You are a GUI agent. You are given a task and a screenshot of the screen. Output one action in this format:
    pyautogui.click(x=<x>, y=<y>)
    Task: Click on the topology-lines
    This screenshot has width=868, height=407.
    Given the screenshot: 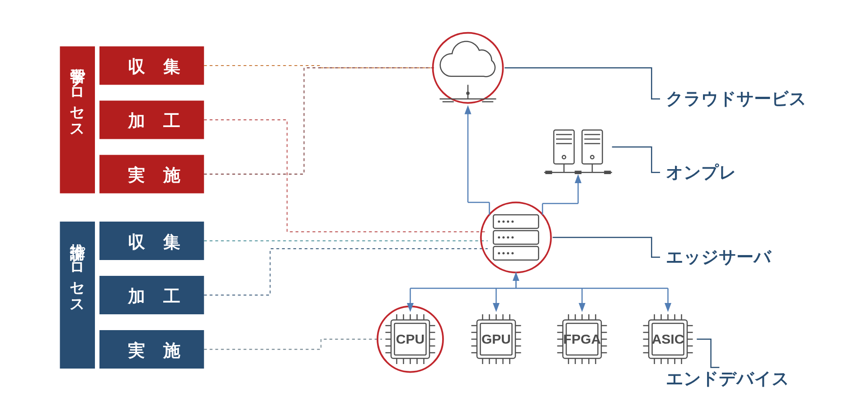 What is the action you would take?
    pyautogui.click(x=539, y=209)
    